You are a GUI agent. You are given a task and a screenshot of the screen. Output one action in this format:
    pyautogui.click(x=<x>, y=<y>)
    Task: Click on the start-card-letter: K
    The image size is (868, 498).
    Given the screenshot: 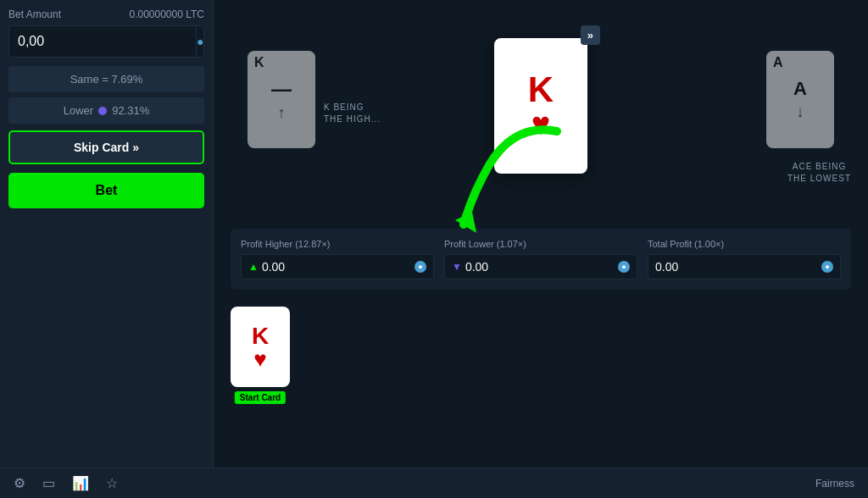 What is the action you would take?
    pyautogui.click(x=260, y=336)
    